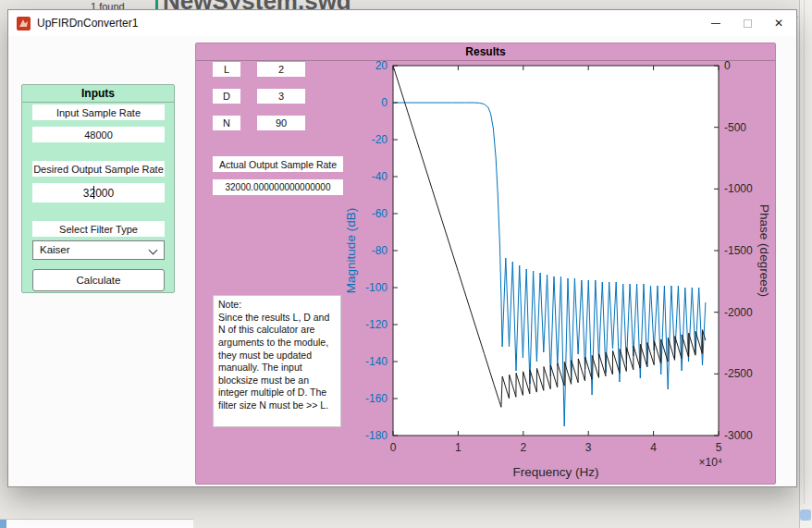 The width and height of the screenshot is (812, 528). I want to click on result-D-label: D, so click(227, 96).